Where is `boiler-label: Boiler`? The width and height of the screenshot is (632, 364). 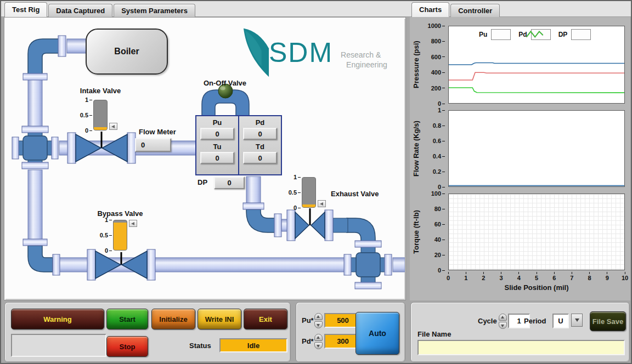
boiler-label: Boiler is located at coordinates (126, 52).